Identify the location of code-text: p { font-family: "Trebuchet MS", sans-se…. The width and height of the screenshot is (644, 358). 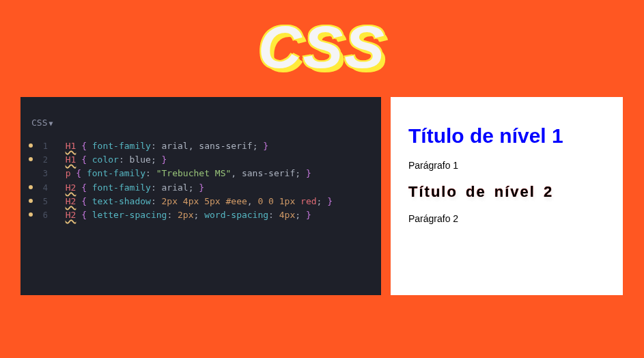
(183, 174).